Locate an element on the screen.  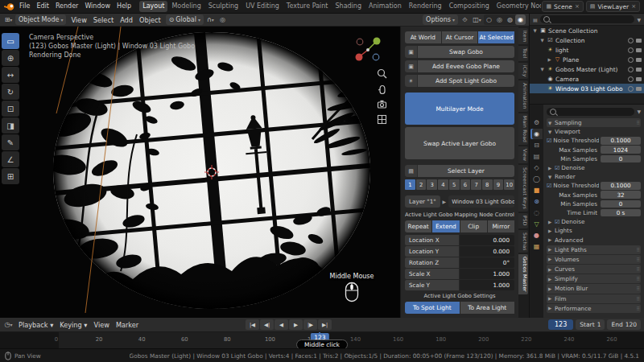
topbar-menu: Edit is located at coordinates (43, 6).